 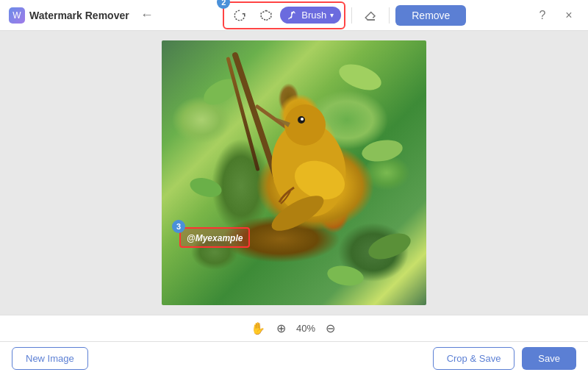 What do you see at coordinates (69, 15) in the screenshot?
I see `app-logo: W Watermark Remover` at bounding box center [69, 15].